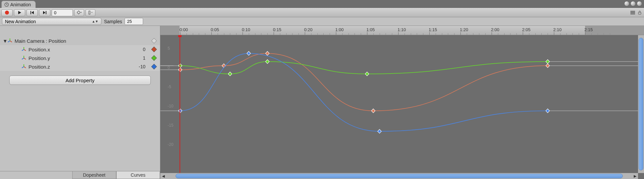  I want to click on clock-icon, so click(7, 5).